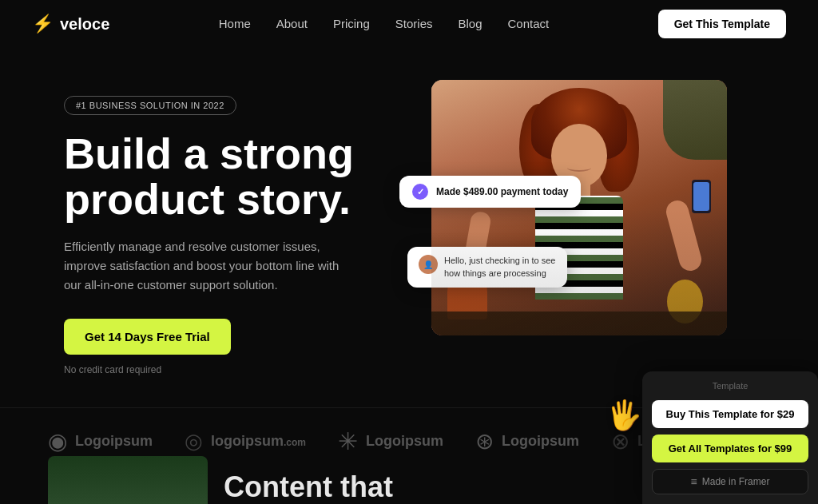  I want to click on logo-item-1: ◉ Logoipsum, so click(101, 441).